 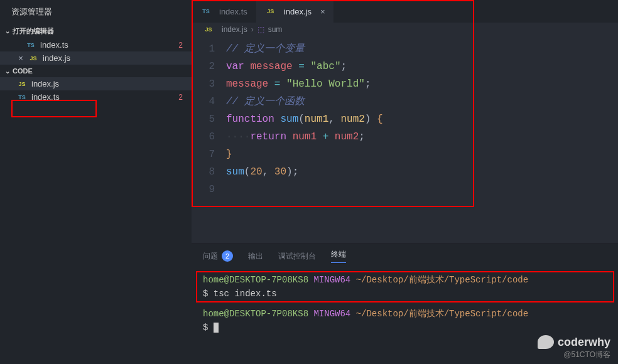 What do you see at coordinates (95, 12) in the screenshot?
I see `sidebar-title: 资源管理器` at bounding box center [95, 12].